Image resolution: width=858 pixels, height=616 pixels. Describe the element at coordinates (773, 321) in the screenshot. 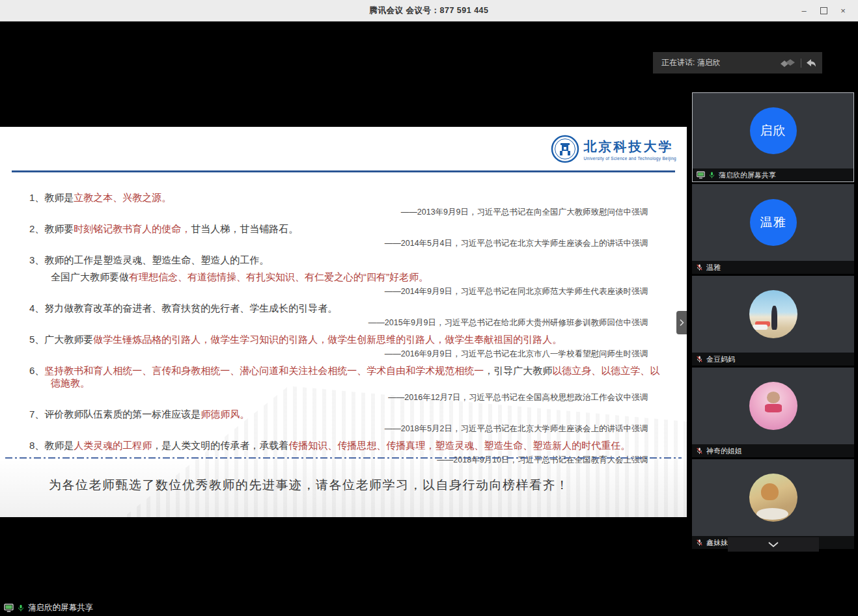

I see `participant-tiles: 启欣蒲启欣的屏幕共享温雅温雅金豆妈妈神奇的姐姐鑫妹妹` at that location.